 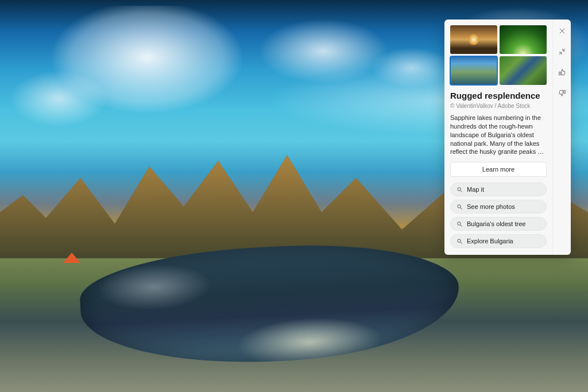 What do you see at coordinates (498, 95) in the screenshot?
I see `spotlight-title: Rugged resplendence` at bounding box center [498, 95].